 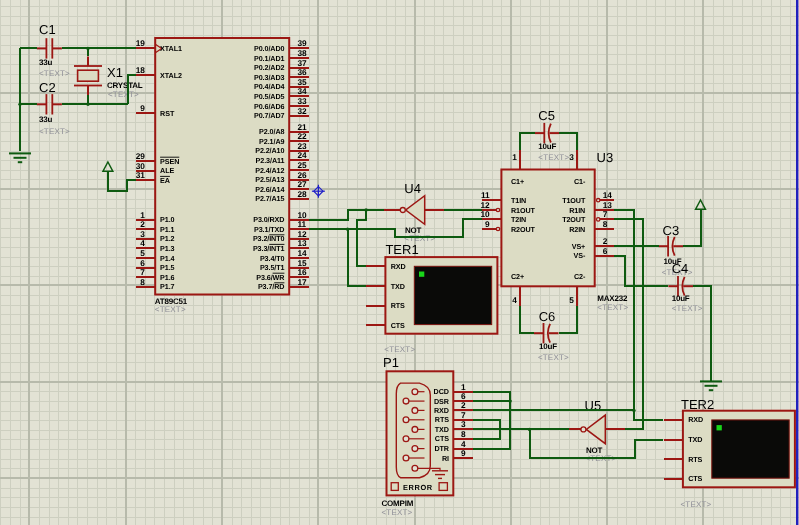 I want to click on pin-name-label: T1OUT, so click(x=574, y=200).